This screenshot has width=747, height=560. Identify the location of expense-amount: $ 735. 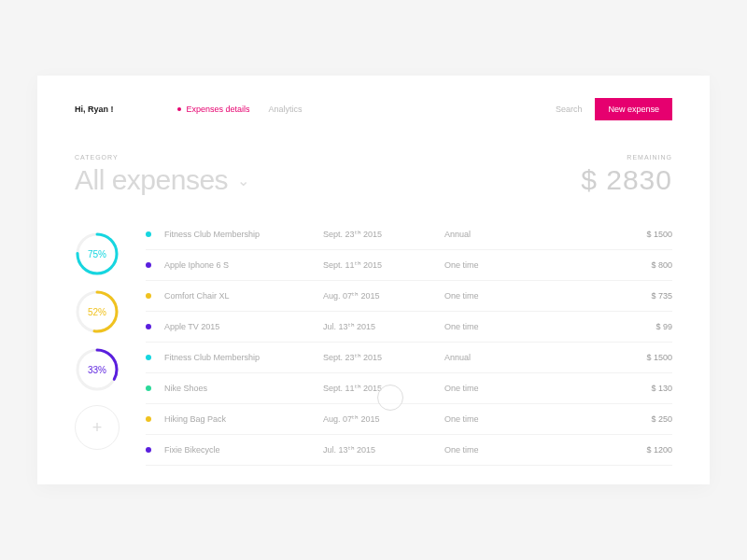
(605, 296).